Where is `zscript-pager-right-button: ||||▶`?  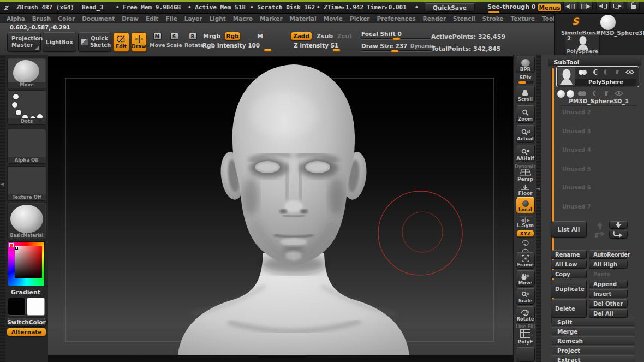 zscript-pager-right-button: ||||▶ is located at coordinates (586, 6).